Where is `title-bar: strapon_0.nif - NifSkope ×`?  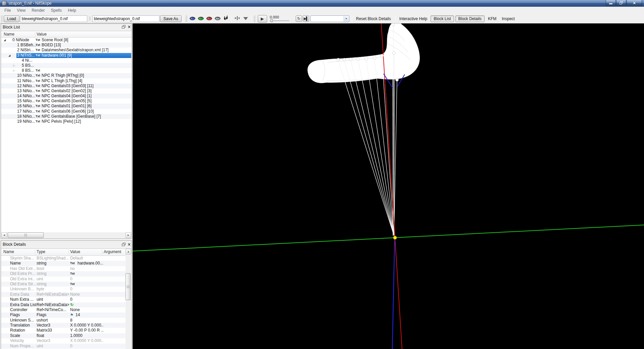
title-bar: strapon_0.nif - NifSkope × is located at coordinates (322, 3).